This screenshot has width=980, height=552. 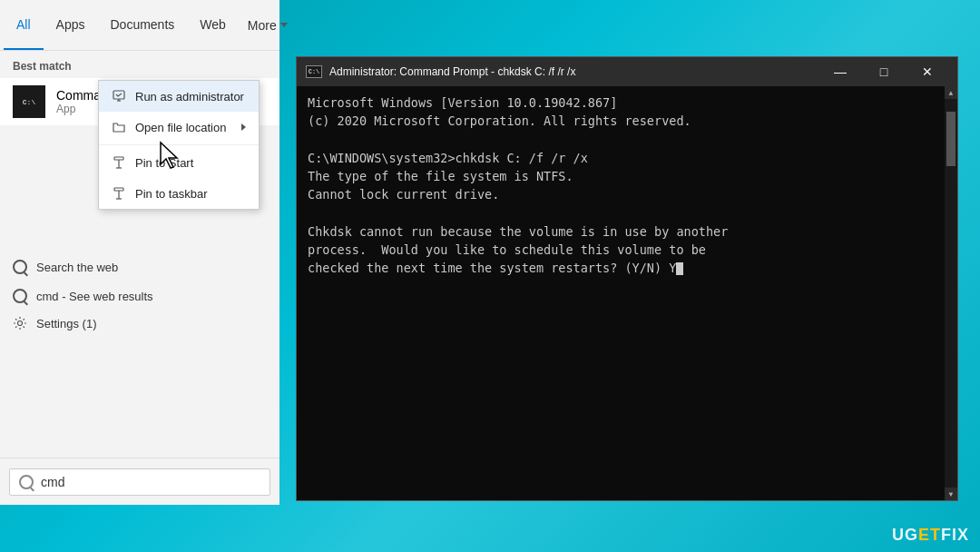 What do you see at coordinates (680, 269) in the screenshot?
I see `cmd-cursor` at bounding box center [680, 269].